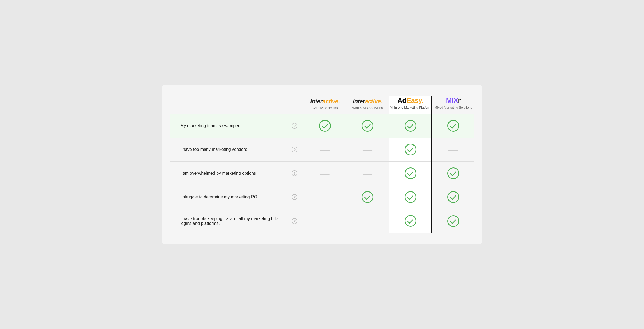 The width and height of the screenshot is (644, 329). Describe the element at coordinates (316, 101) in the screenshot. I see `interactive1-bold: inter` at that location.